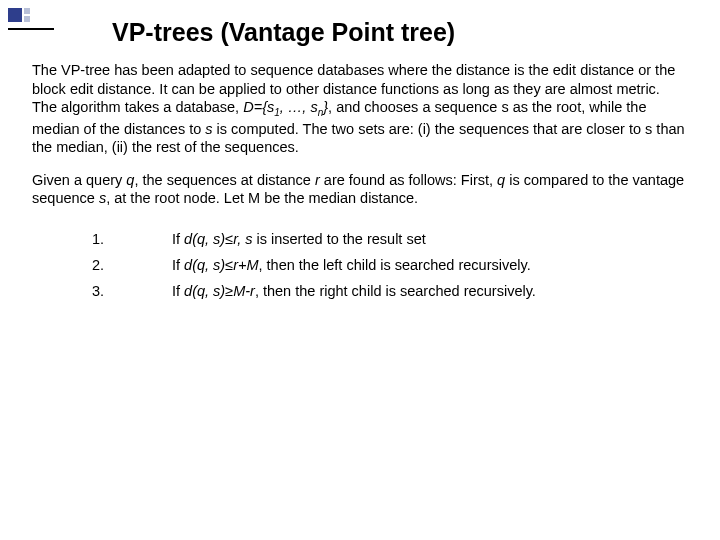  What do you see at coordinates (430, 239) in the screenshot?
I see `list-text: If d(q, s)≤r, s is inserted to the resul…` at bounding box center [430, 239].